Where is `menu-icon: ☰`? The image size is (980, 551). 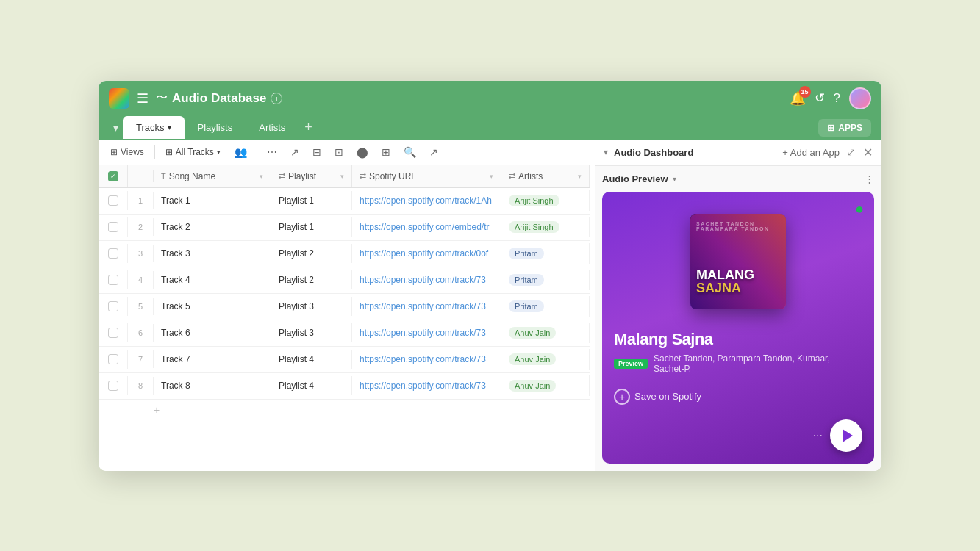
menu-icon: ☰ is located at coordinates (143, 98).